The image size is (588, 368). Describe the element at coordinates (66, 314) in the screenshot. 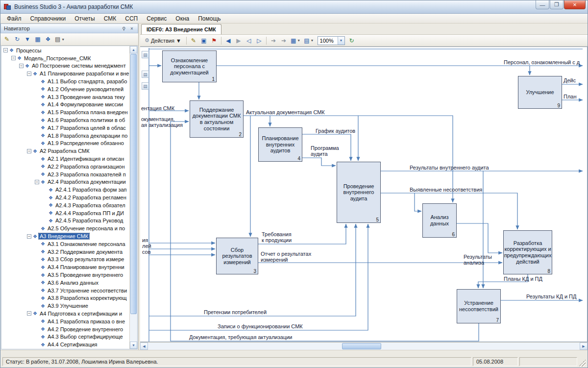

I see `tree-item: −❖А4 Подготовка к сертификации и` at that location.